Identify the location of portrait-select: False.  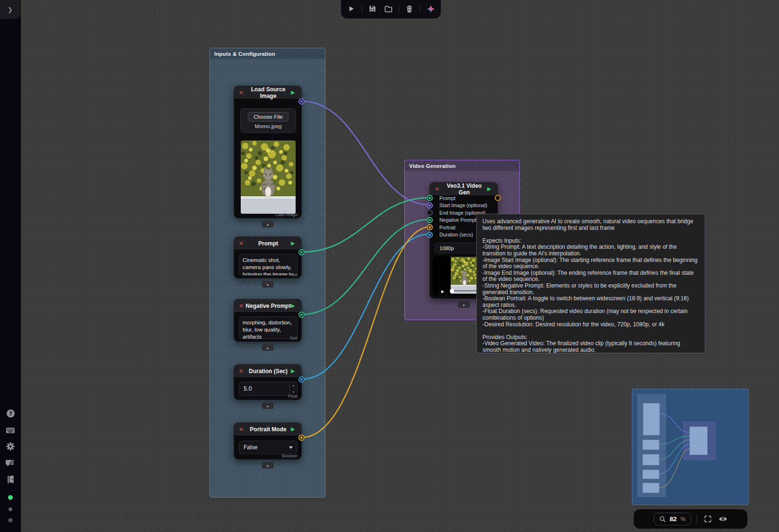
(268, 447).